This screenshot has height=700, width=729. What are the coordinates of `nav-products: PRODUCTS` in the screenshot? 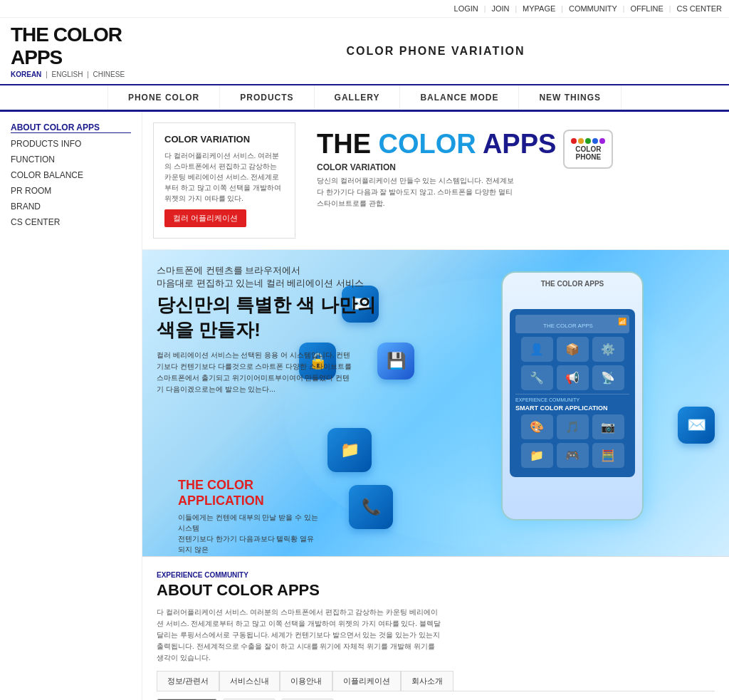 It's located at (267, 98).